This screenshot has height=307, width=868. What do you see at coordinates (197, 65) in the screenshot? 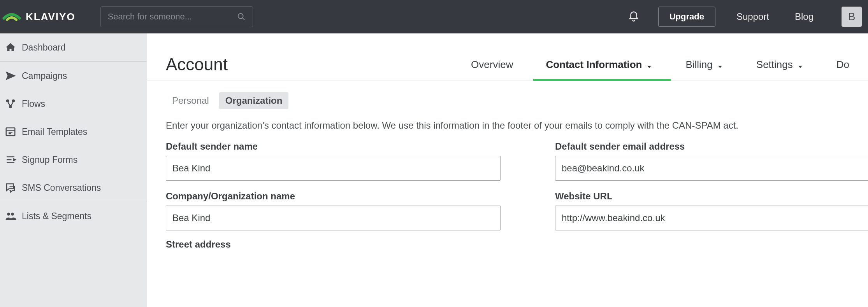
I see `page-title: Account` at bounding box center [197, 65].